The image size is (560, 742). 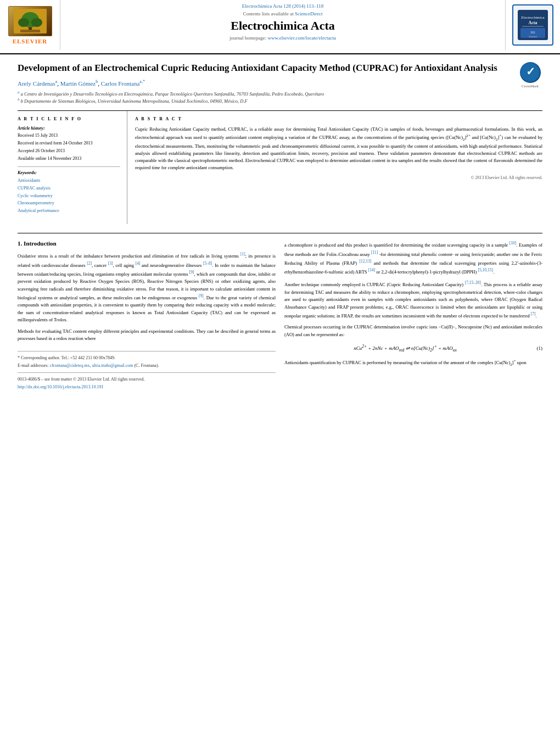 I want to click on doi-note: http://dx.doi.org/10.1016/j.electacta.20…, so click(x=147, y=387).